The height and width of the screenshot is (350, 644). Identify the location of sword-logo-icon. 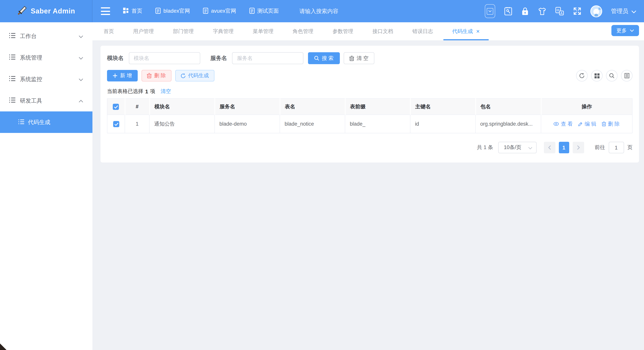
(22, 11).